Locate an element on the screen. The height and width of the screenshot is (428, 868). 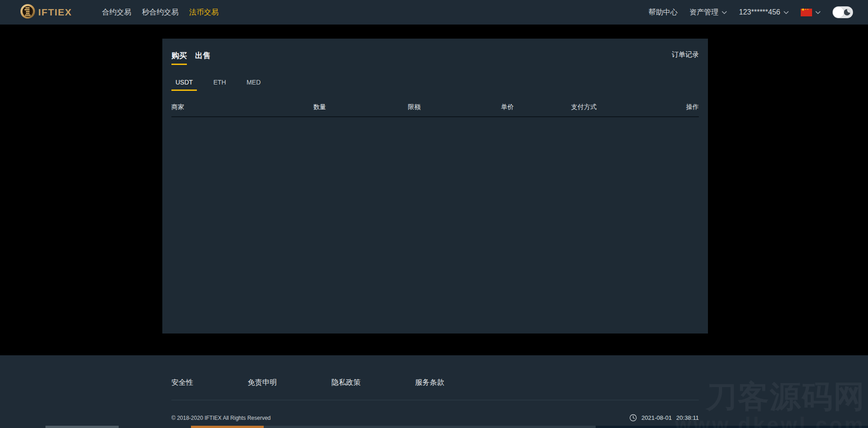
column-limit: 限额 is located at coordinates (455, 107).